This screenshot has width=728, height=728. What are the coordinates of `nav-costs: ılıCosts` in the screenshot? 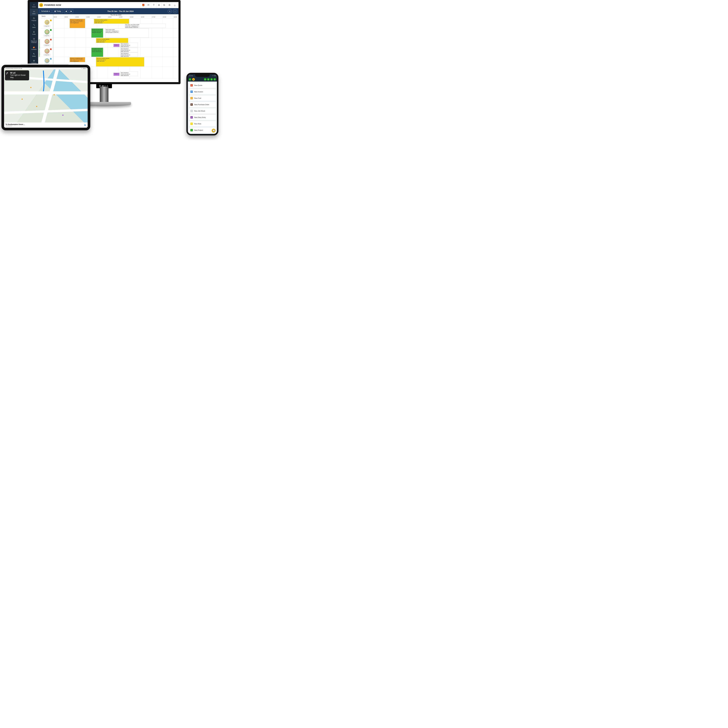 It's located at (34, 33).